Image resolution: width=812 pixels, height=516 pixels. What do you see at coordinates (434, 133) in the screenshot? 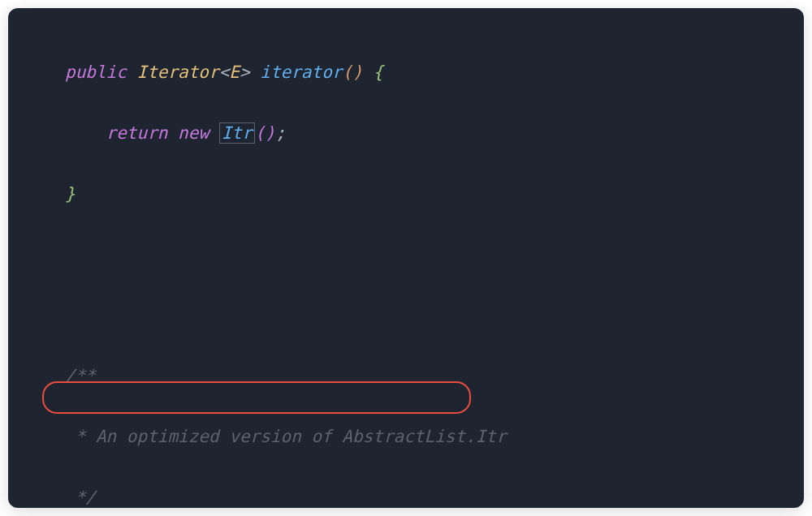
I see `code-line-2: return new Itr();` at bounding box center [434, 133].